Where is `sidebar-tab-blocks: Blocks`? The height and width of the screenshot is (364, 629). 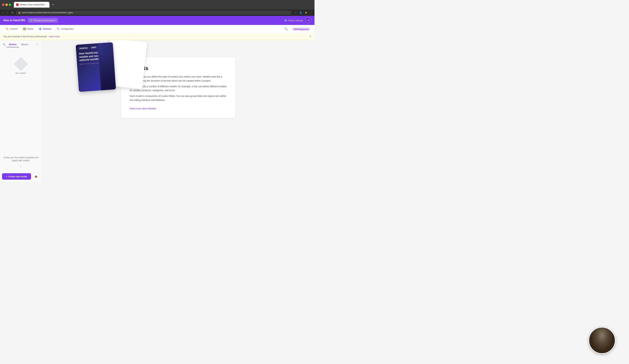 sidebar-tab-blocks: Blocks is located at coordinates (25, 45).